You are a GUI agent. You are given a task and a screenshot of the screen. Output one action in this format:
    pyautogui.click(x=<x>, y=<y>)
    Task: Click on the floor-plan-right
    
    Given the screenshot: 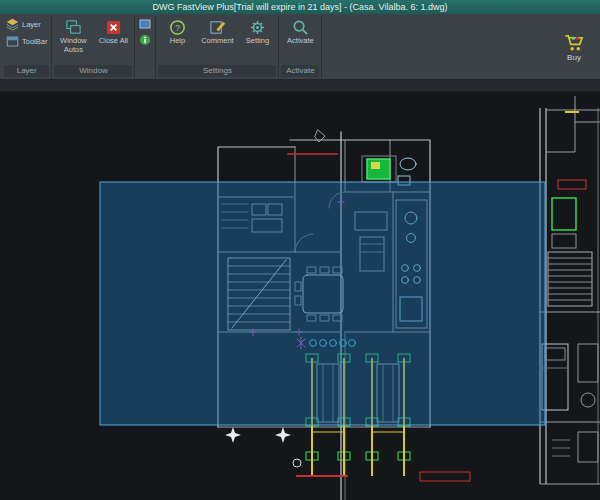 What is the action you would take?
    pyautogui.click(x=570, y=290)
    